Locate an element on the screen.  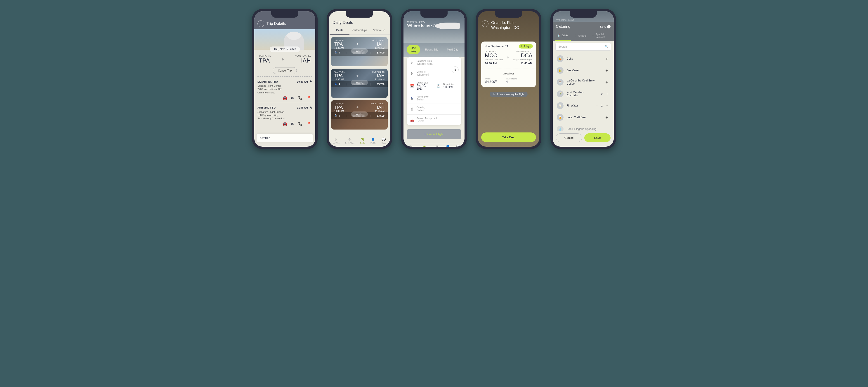
tab-partnerships: Partnerships is located at coordinates (359, 31).